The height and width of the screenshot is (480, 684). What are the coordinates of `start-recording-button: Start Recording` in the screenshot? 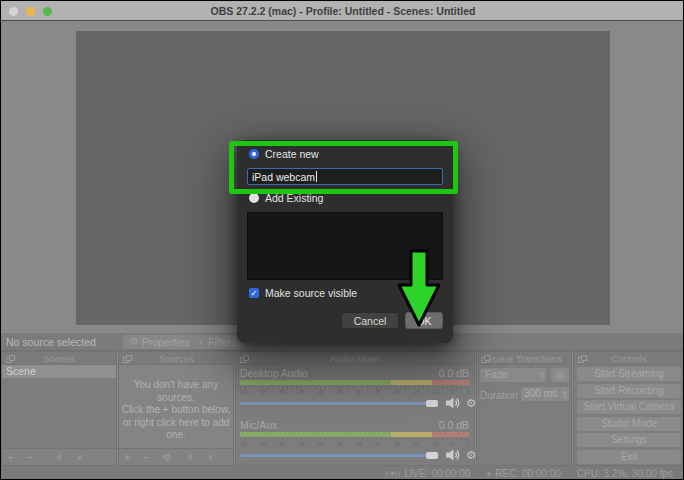 It's located at (629, 391).